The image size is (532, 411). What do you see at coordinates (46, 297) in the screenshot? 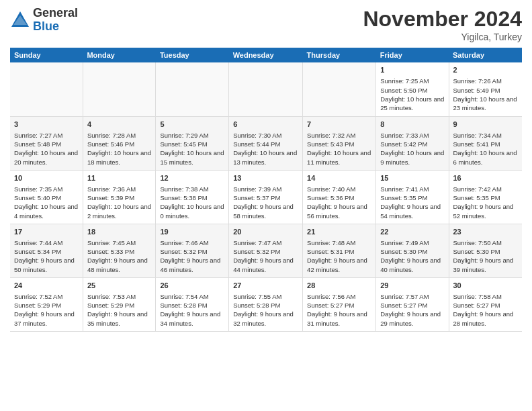
I see `day-info: Sunrise: 7:52 AM` at bounding box center [46, 297].